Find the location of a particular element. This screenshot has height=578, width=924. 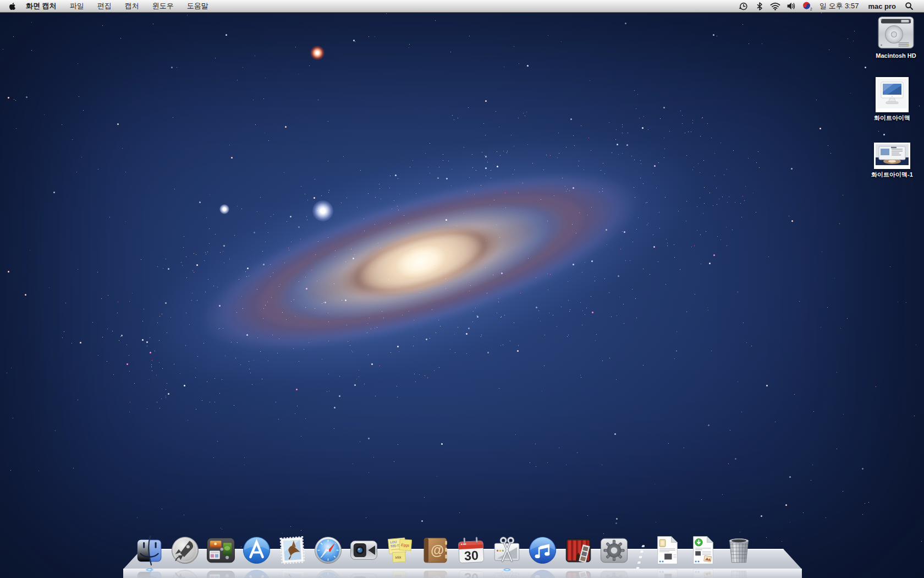

dock-separator is located at coordinates (641, 552).